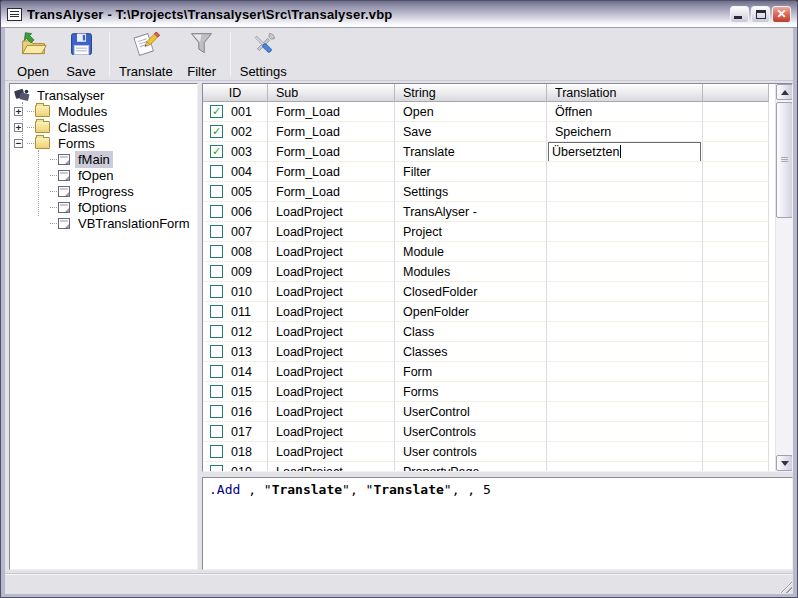  I want to click on table-row: 009 LoadProject Modules, so click(489, 272).